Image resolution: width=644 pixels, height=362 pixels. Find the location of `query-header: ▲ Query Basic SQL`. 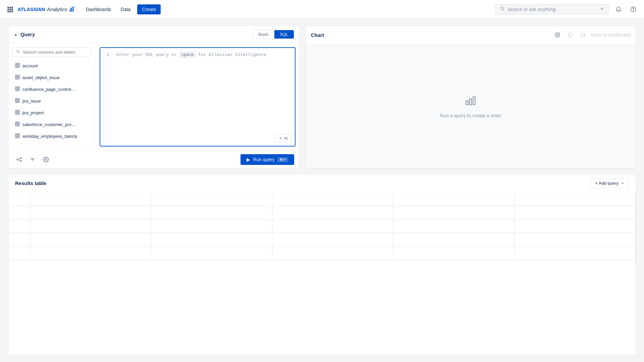

query-header: ▲ Query Basic SQL is located at coordinates (154, 35).